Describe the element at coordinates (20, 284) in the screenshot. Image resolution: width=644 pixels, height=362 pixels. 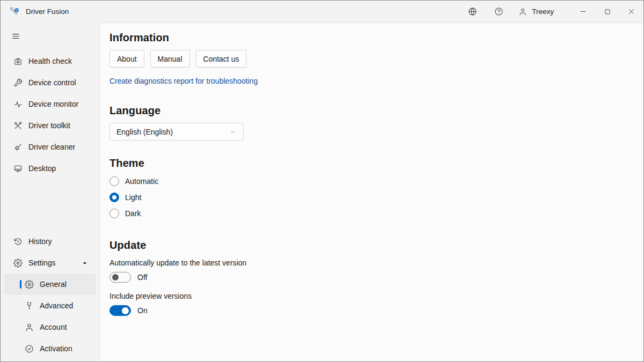
I see `selection-indicator` at that location.